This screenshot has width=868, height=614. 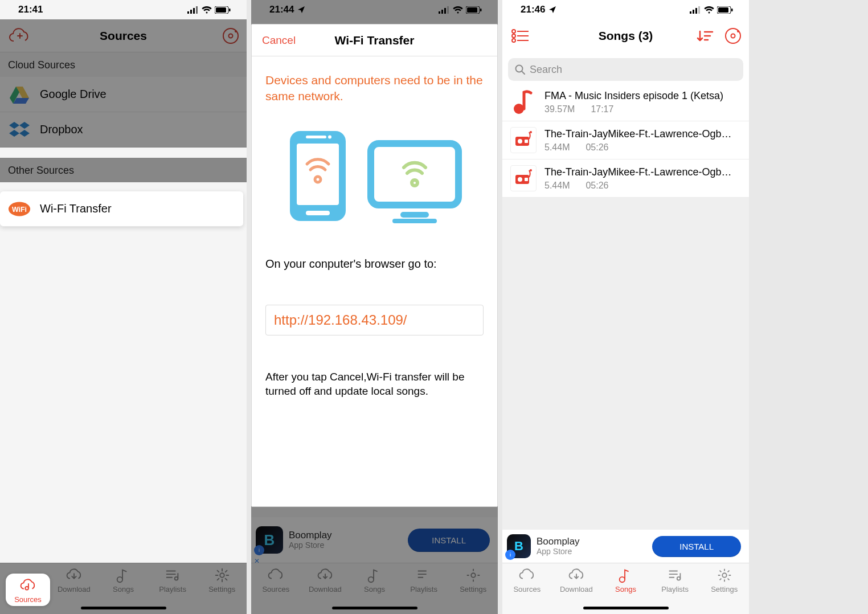 What do you see at coordinates (705, 36) in the screenshot?
I see `sort-icon` at bounding box center [705, 36].